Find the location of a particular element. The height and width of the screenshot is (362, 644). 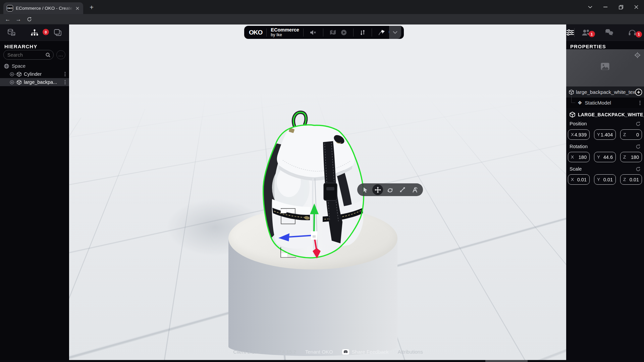

search-input is located at coordinates (26, 55).